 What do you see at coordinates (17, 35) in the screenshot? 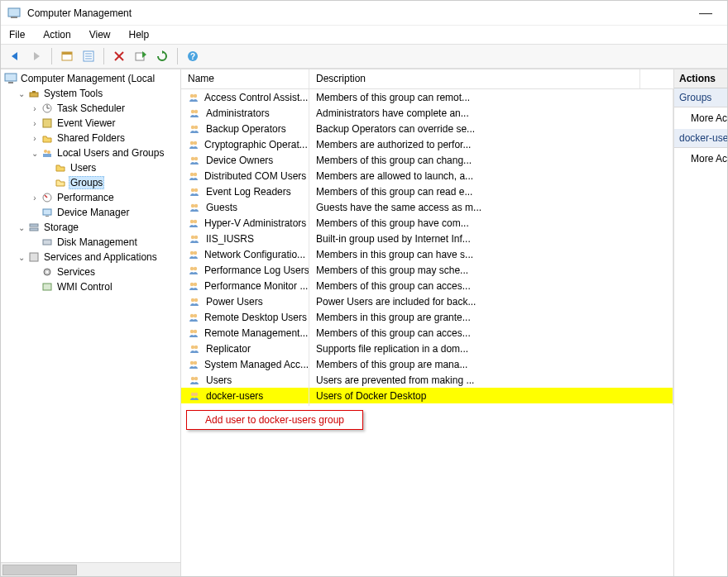
I see `menu-file: File` at bounding box center [17, 35].